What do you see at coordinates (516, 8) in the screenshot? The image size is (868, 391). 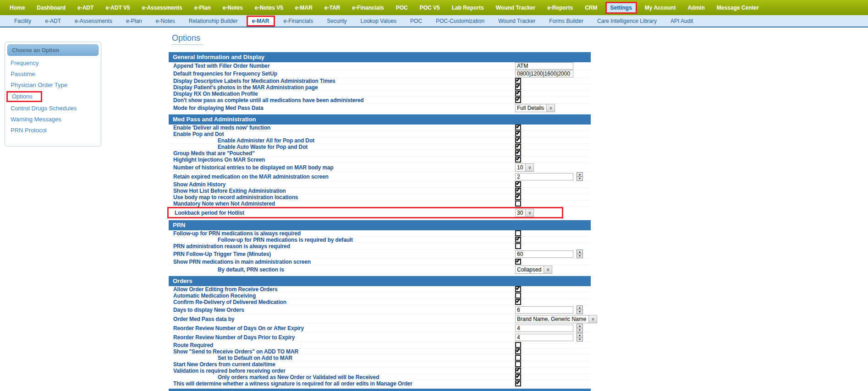 I see `topnav-item-wound-tracker: Wound Tracker` at bounding box center [516, 8].